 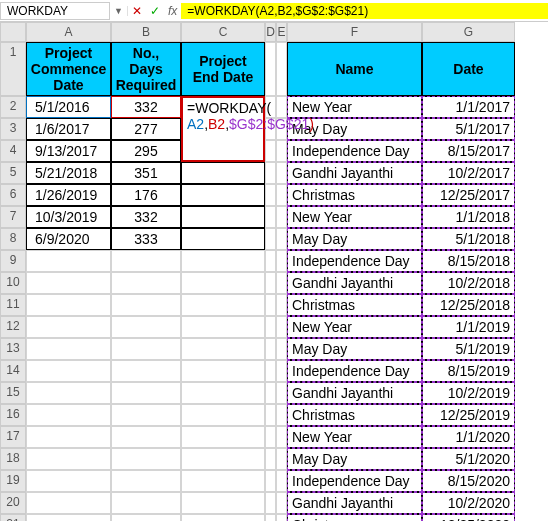 I want to click on cell-b: 176, so click(x=146, y=195).